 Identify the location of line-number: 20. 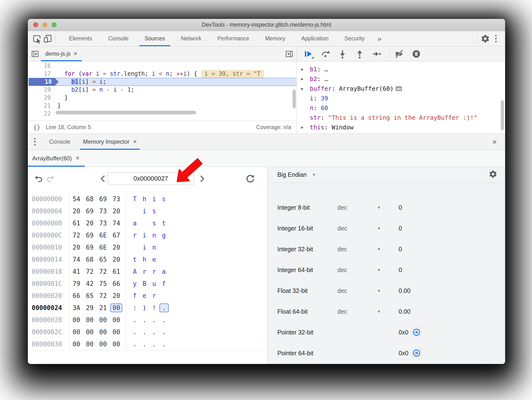
(41, 98).